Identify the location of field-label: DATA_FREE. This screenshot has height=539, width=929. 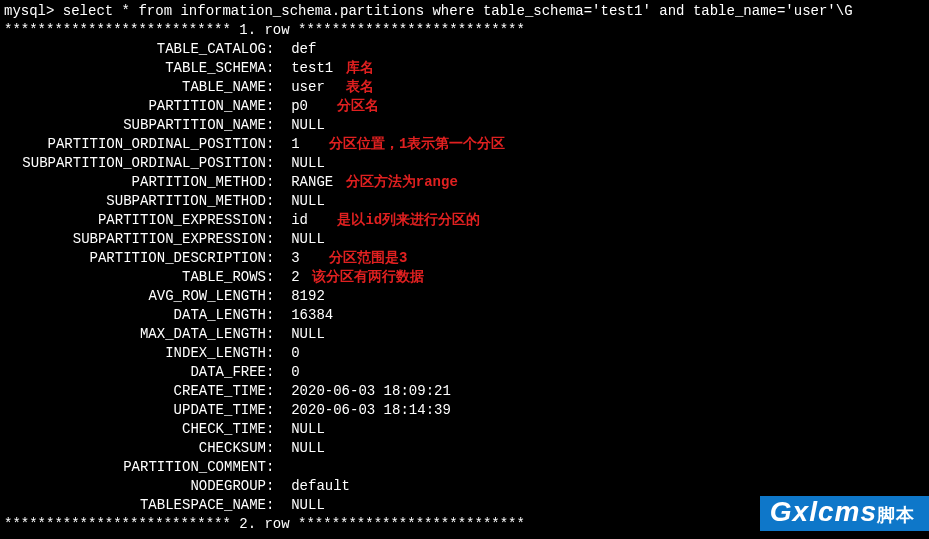
(135, 372).